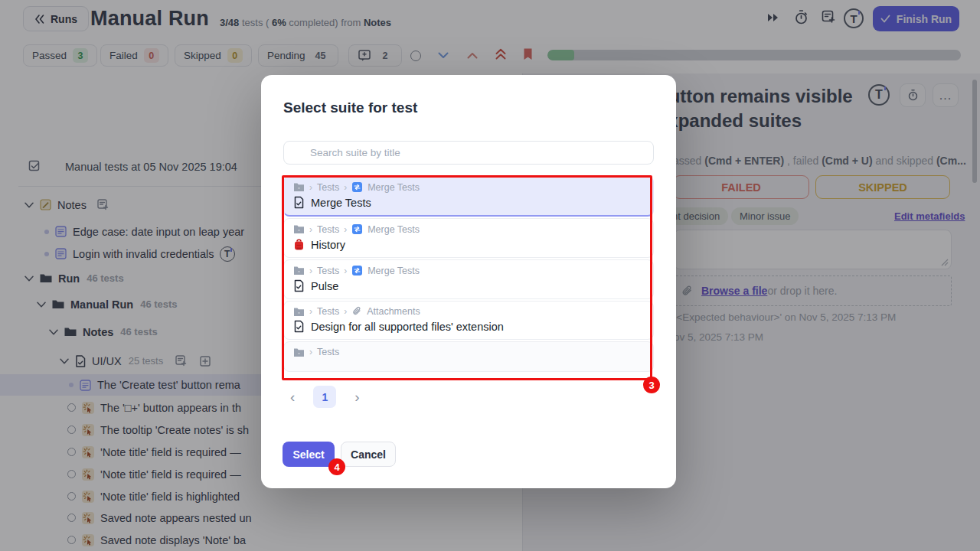 Image resolution: width=980 pixels, height=551 pixels. Describe the element at coordinates (309, 455) in the screenshot. I see `select-button: Select` at that location.